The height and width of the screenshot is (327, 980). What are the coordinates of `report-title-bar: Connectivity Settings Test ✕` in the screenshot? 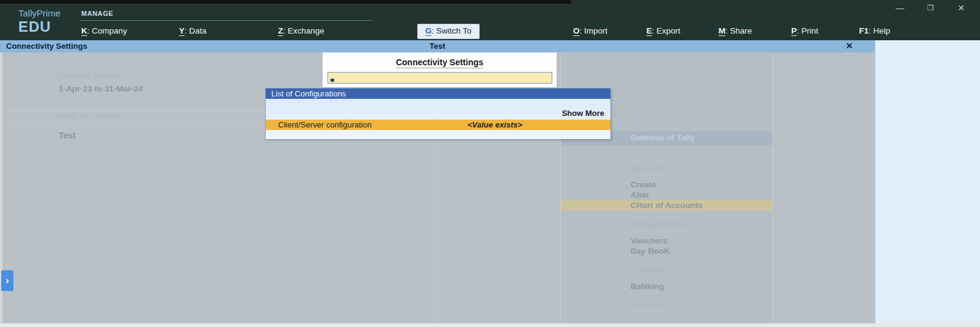 It's located at (437, 46).